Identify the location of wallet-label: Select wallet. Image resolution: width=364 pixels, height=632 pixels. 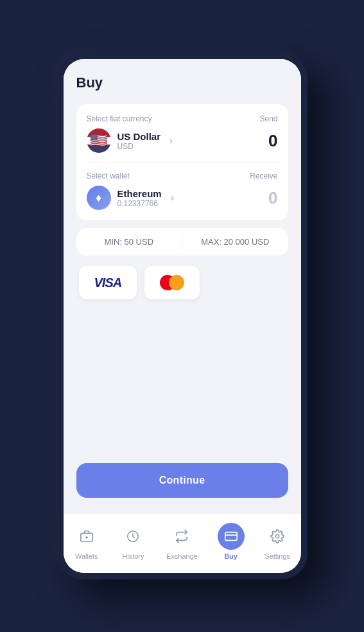
(108, 176).